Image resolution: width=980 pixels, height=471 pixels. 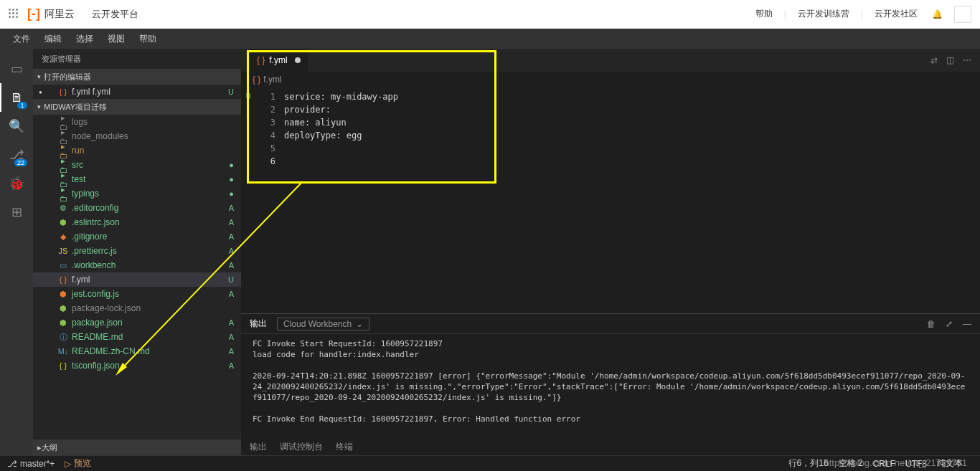 I want to click on bell-icon: 🔔, so click(x=937, y=14).